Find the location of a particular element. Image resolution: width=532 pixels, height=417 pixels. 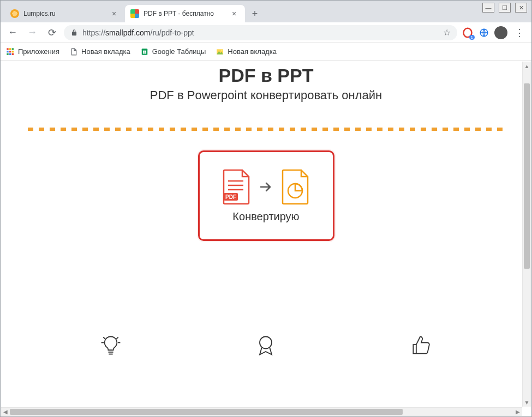

scroll-down-button: ▼ is located at coordinates (527, 402).